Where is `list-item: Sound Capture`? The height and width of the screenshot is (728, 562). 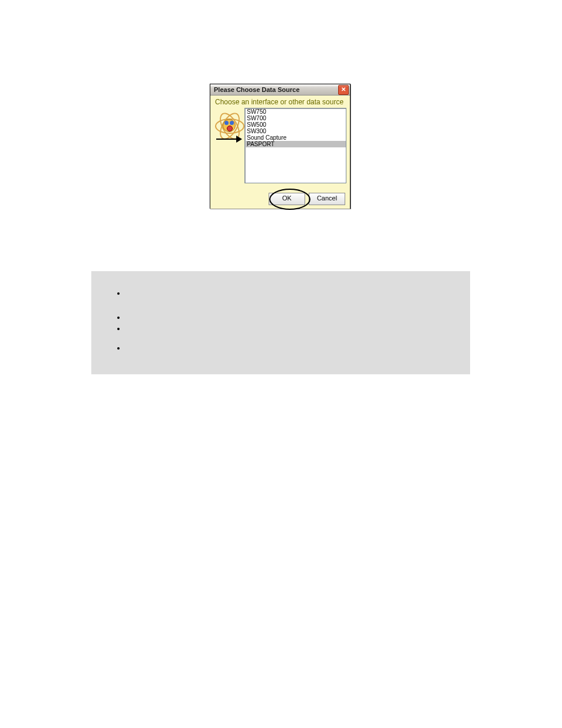
list-item: Sound Capture is located at coordinates (296, 138).